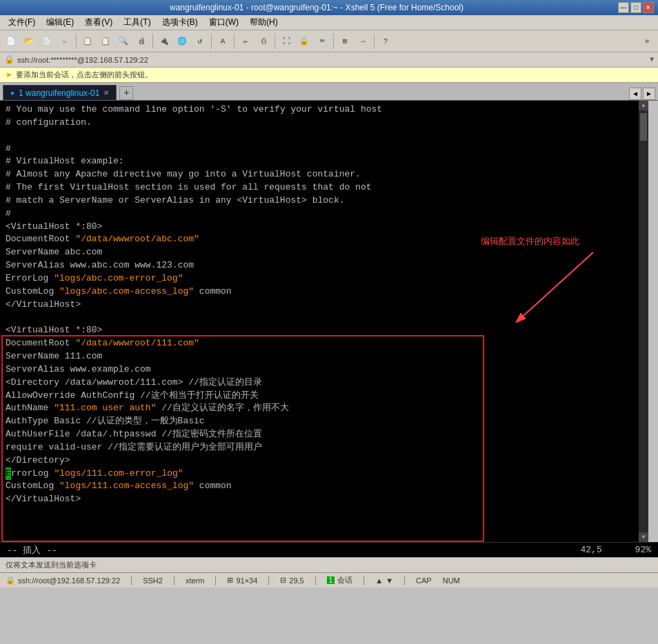  I want to click on info-icon: ➤, so click(8, 74).